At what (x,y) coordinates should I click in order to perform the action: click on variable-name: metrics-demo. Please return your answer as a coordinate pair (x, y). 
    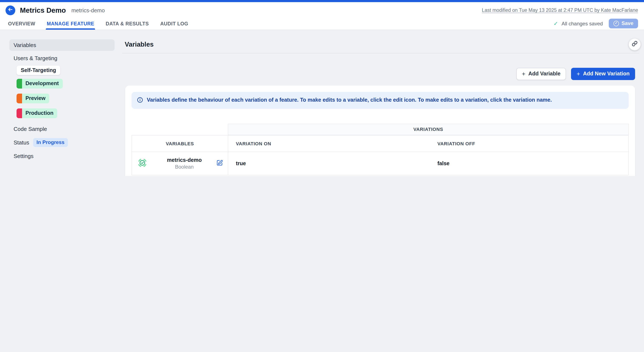
    Looking at the image, I should click on (184, 160).